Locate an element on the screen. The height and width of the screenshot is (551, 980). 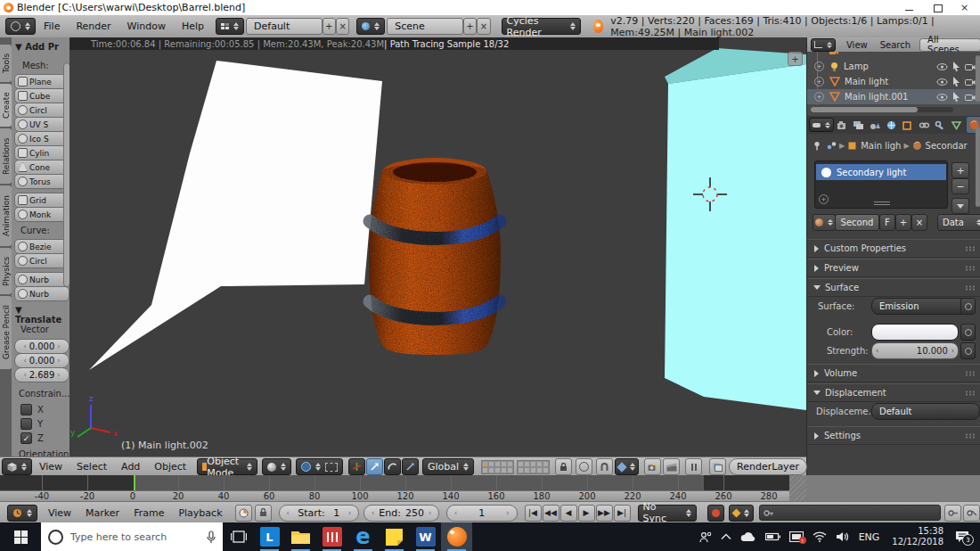
language-indicator: ENG is located at coordinates (870, 537).